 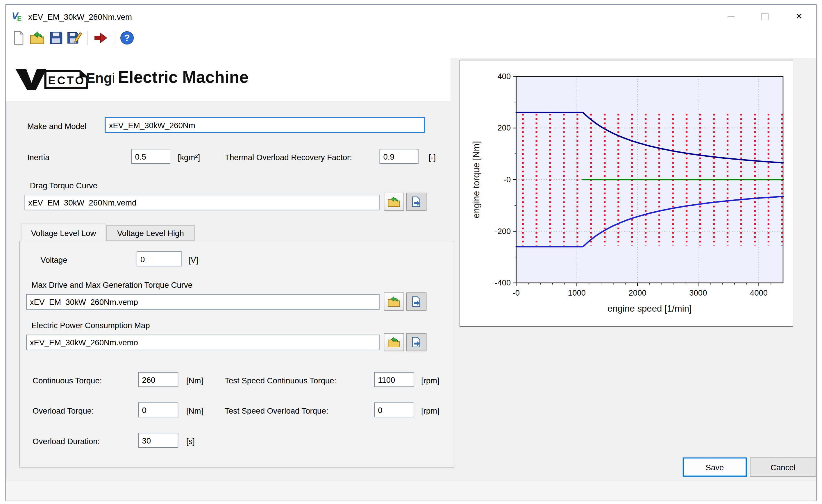 What do you see at coordinates (190, 441) in the screenshot?
I see `overload-duration-unit: [s]` at bounding box center [190, 441].